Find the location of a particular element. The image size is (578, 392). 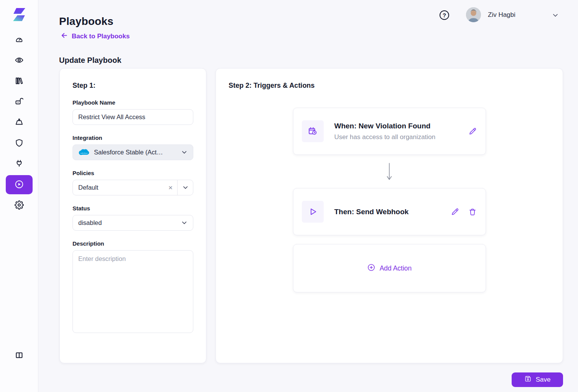

trash-icon is located at coordinates (473, 212).